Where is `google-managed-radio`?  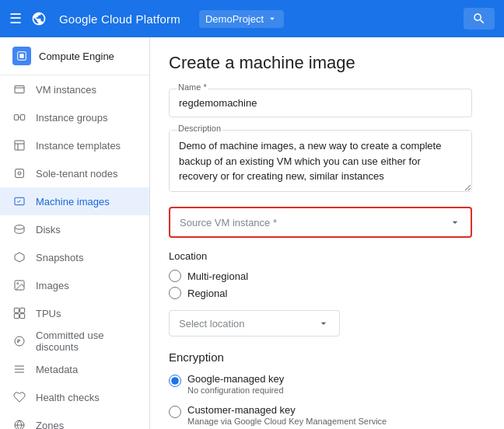
google-managed-radio is located at coordinates (175, 381).